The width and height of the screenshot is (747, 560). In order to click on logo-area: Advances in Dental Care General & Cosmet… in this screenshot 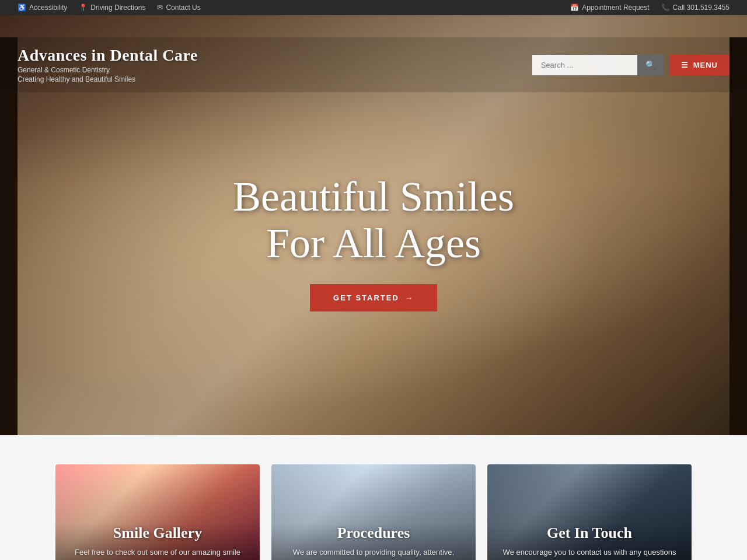, I will do `click(107, 65)`.